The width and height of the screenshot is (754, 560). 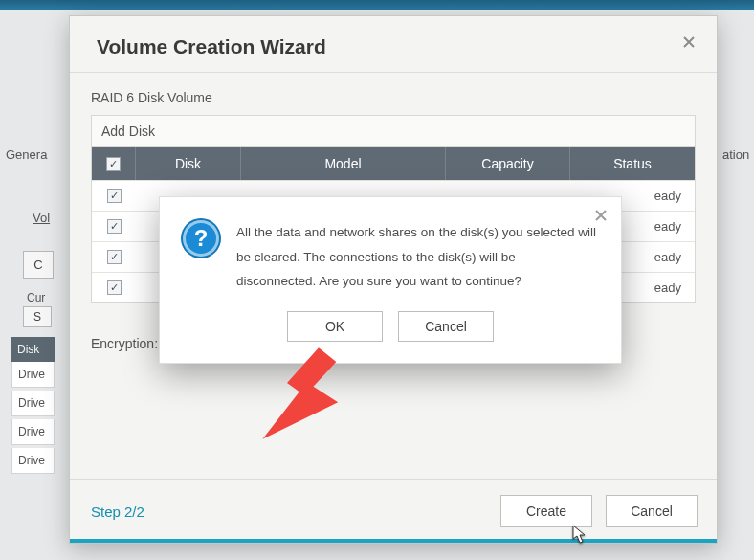 What do you see at coordinates (188, 164) in the screenshot?
I see `col-disk: Disk` at bounding box center [188, 164].